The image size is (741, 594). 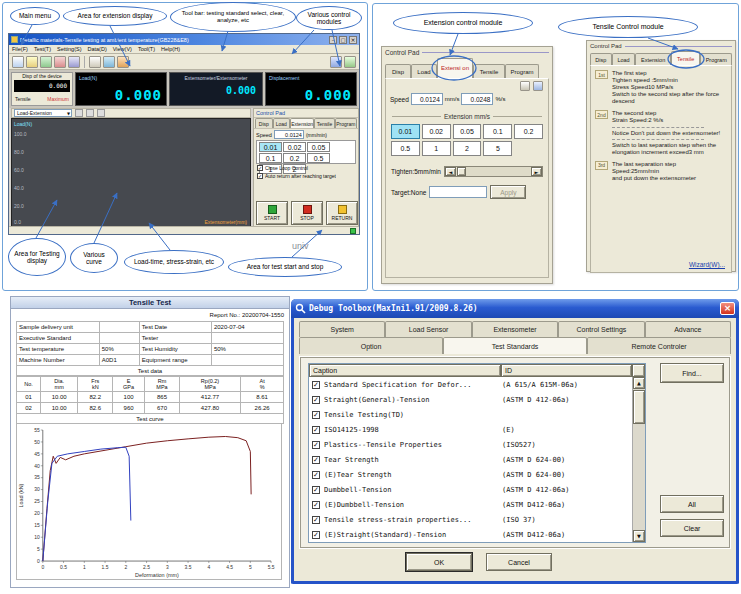 What do you see at coordinates (282, 123) in the screenshot?
I see `pad-tab-load: Load` at bounding box center [282, 123].